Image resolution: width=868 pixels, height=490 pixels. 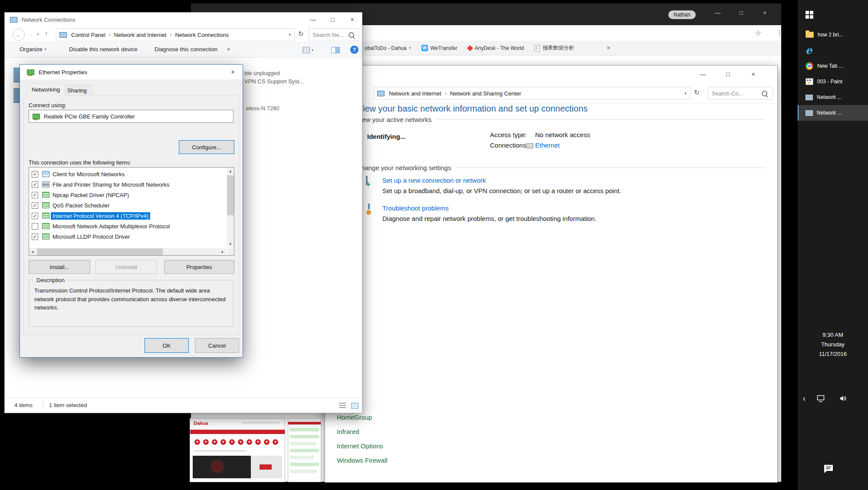 What do you see at coordinates (228, 49) in the screenshot?
I see `toolbar-overflow-icon: »` at bounding box center [228, 49].